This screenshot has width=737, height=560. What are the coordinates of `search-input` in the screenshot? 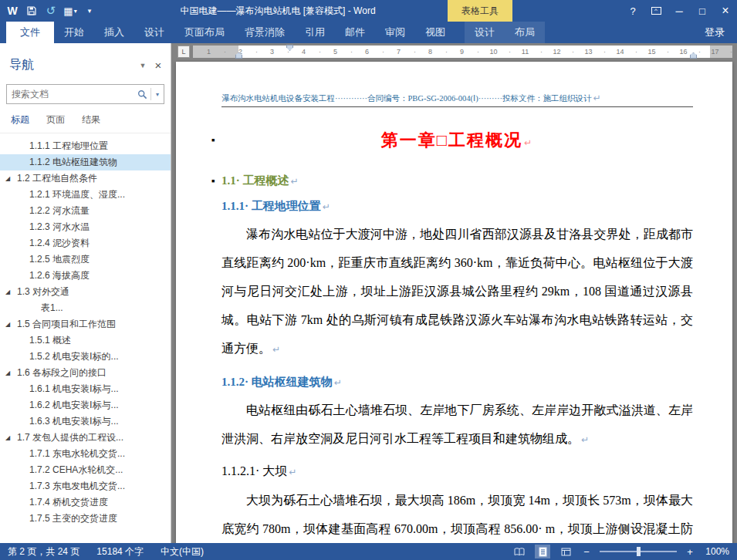 It's located at (70, 94).